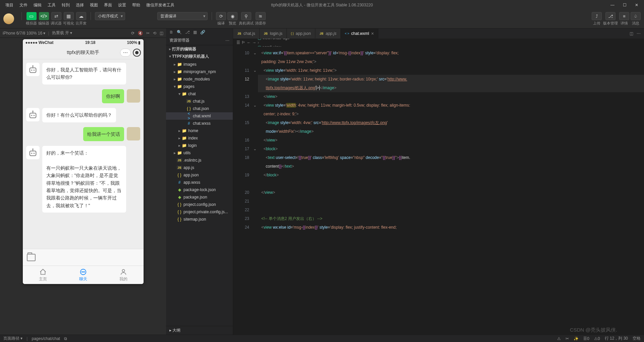 The width and height of the screenshot is (644, 342). Describe the element at coordinates (576, 339) in the screenshot. I see `wand-icon: ✨` at that location.